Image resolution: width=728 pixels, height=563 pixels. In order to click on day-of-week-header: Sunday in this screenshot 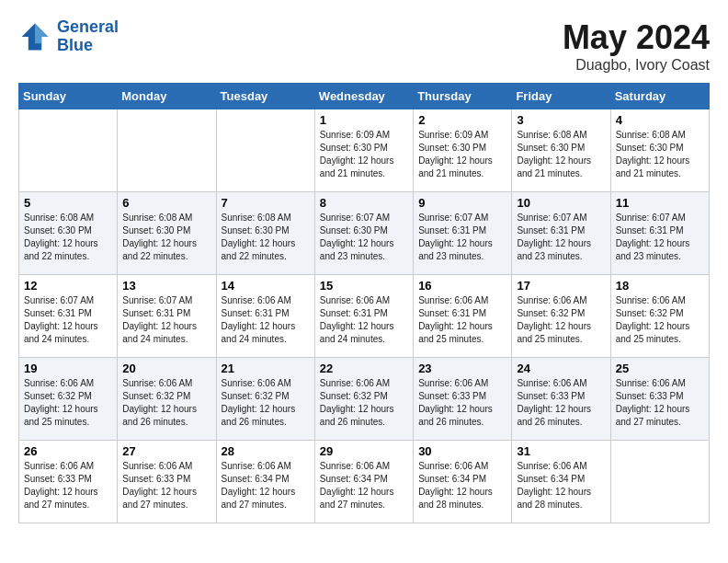, I will do `click(68, 97)`.